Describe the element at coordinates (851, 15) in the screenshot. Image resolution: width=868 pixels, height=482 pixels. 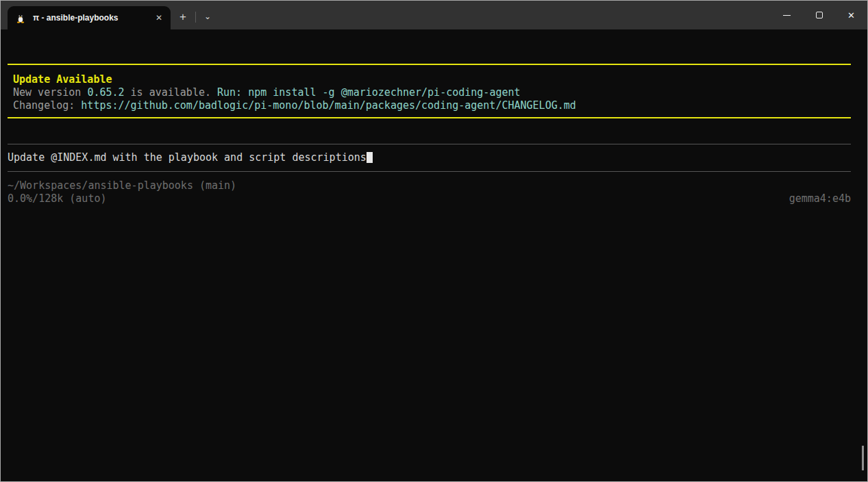
I see `close-button: ✕` at that location.